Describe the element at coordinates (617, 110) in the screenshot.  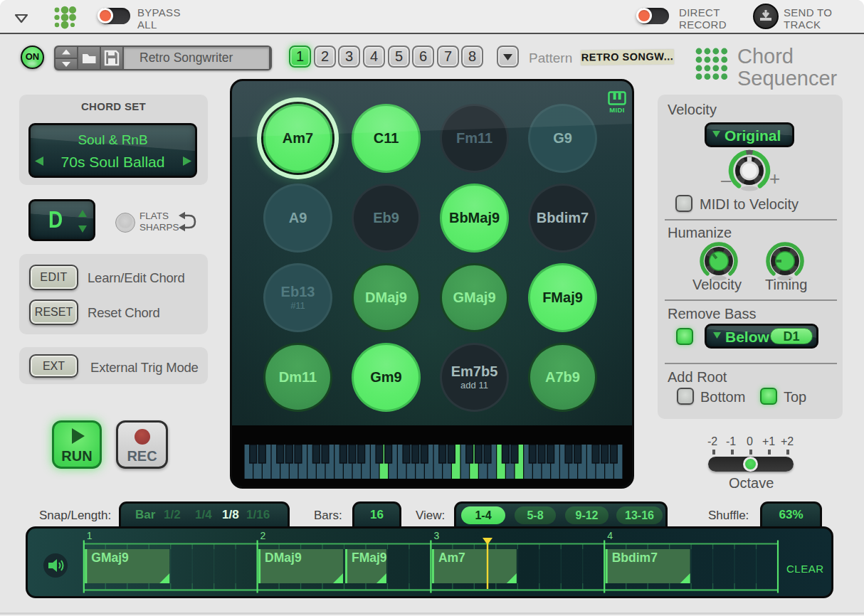
I see `svg-text: MIDI` at that location.